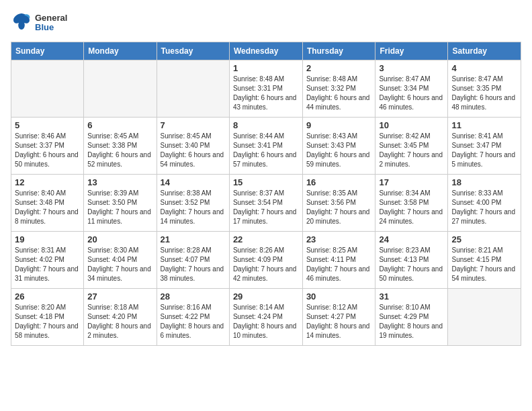 This screenshot has width=532, height=411. I want to click on day-number: 4, so click(484, 68).